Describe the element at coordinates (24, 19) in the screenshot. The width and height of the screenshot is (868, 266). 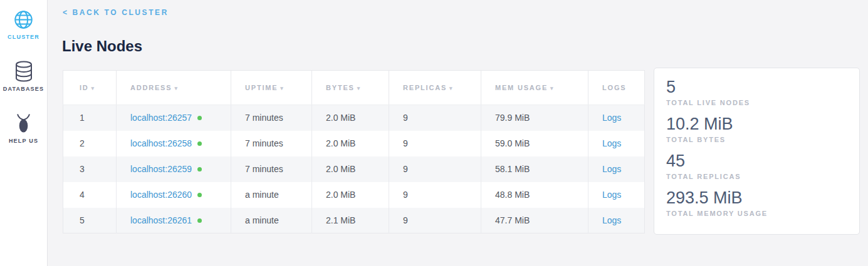
I see `globe-icon` at that location.